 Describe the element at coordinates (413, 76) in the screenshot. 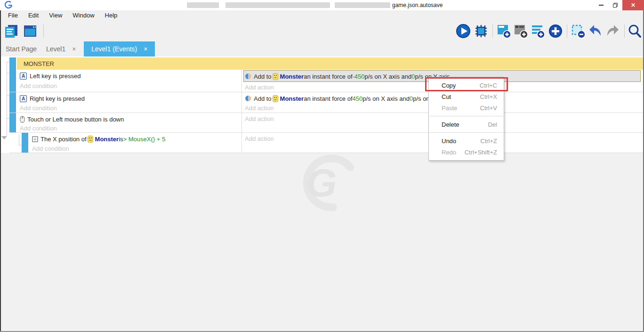

I see `action-value: 0` at that location.